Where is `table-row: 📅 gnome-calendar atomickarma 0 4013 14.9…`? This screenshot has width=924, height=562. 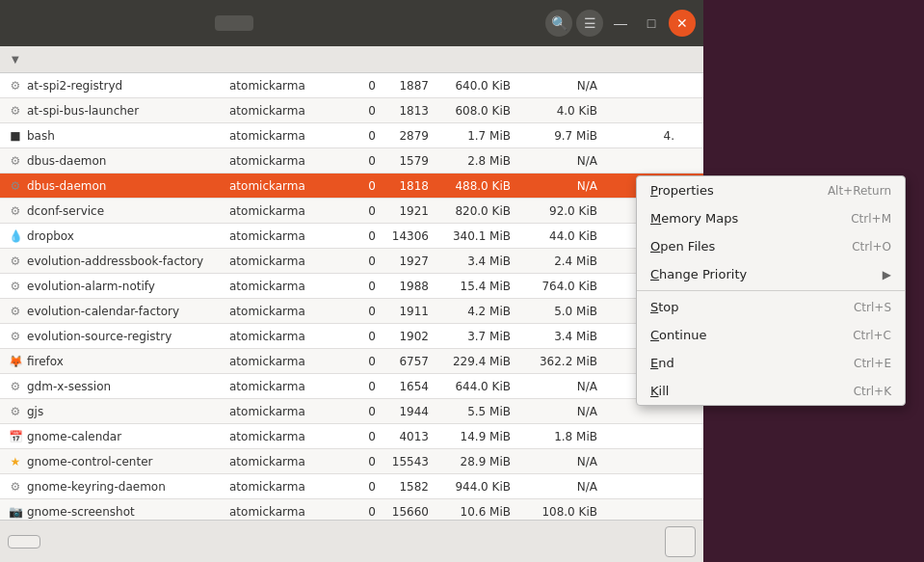
table-row: 📅 gnome-calendar atomickarma 0 4013 14.9… is located at coordinates (352, 437).